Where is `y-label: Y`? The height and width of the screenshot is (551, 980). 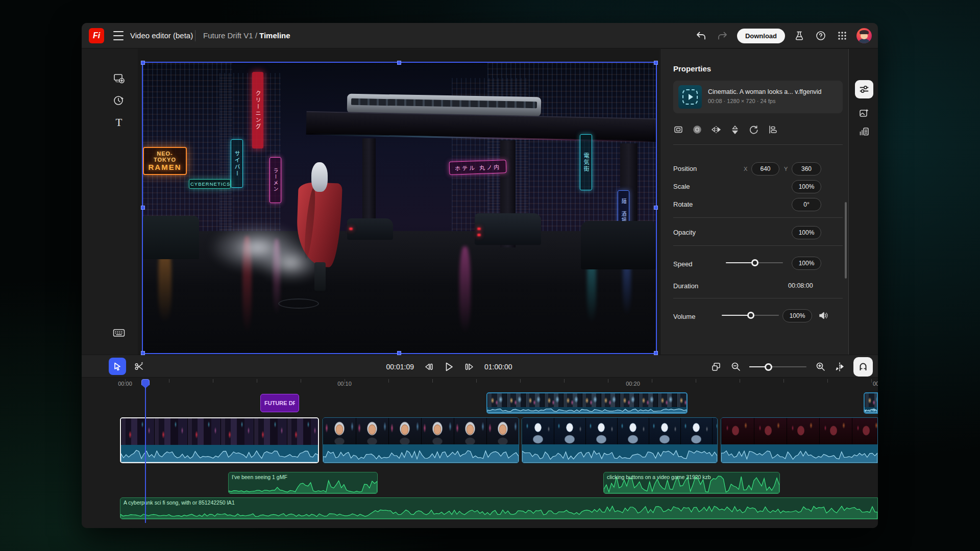
y-label: Y is located at coordinates (786, 169).